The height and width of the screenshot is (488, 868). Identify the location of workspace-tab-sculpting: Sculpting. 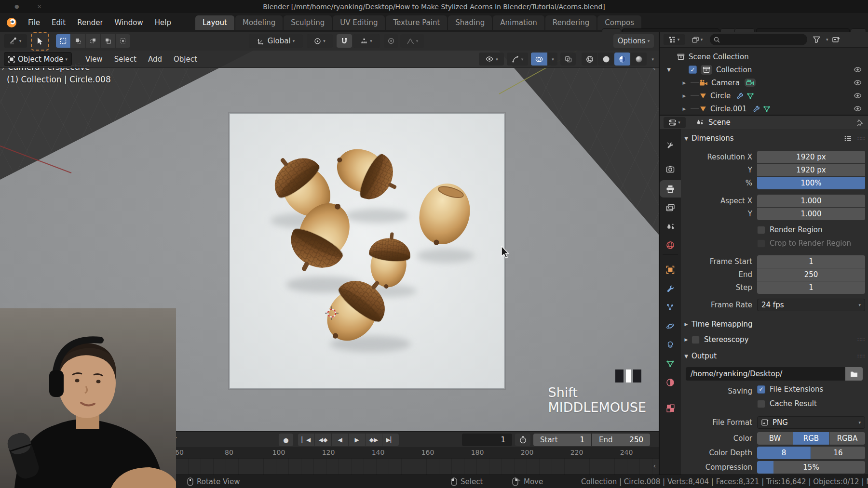
(308, 23).